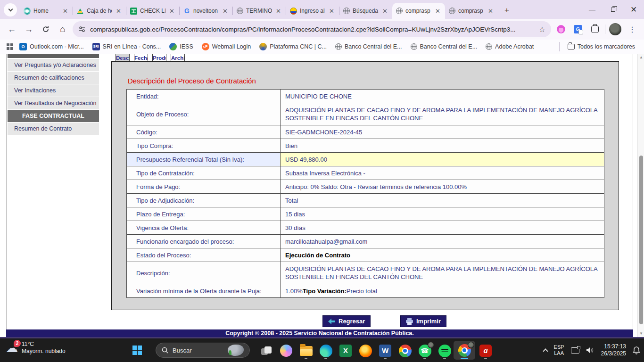 The height and width of the screenshot is (362, 644). What do you see at coordinates (236, 350) in the screenshot?
I see `search-highlight-image` at bounding box center [236, 350].